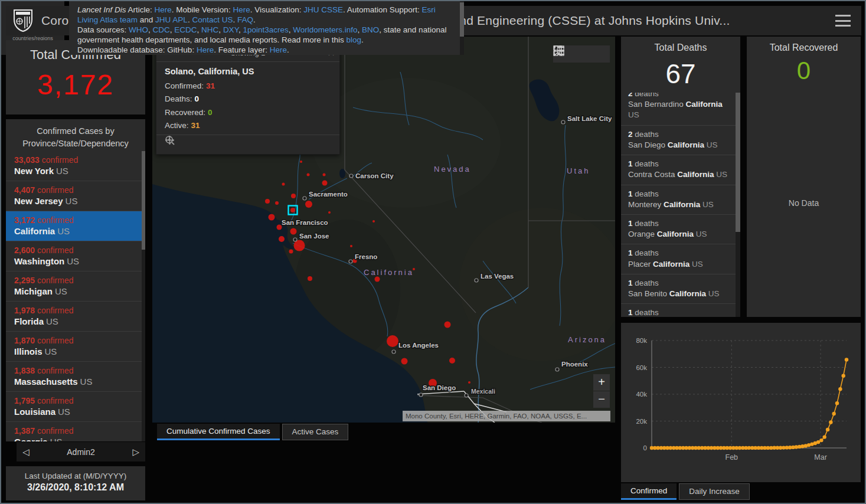  Describe the element at coordinates (235, 20) in the screenshot. I see `footer-text-segment: .` at that location.